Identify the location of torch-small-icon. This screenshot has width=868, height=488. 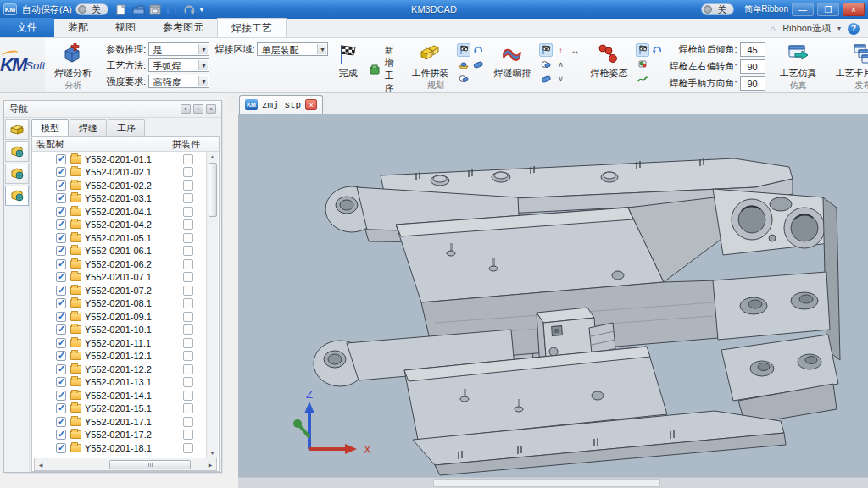
(643, 64).